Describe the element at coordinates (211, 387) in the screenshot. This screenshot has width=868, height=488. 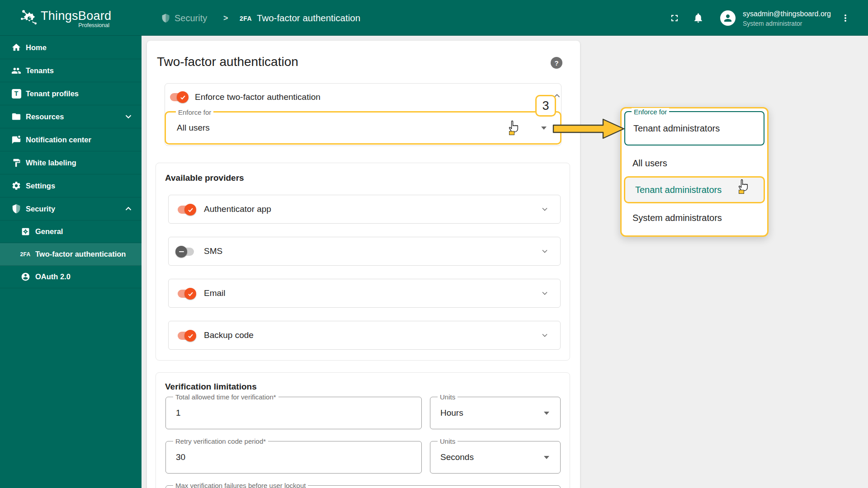
I see `verification-heading: Verification limitations` at that location.